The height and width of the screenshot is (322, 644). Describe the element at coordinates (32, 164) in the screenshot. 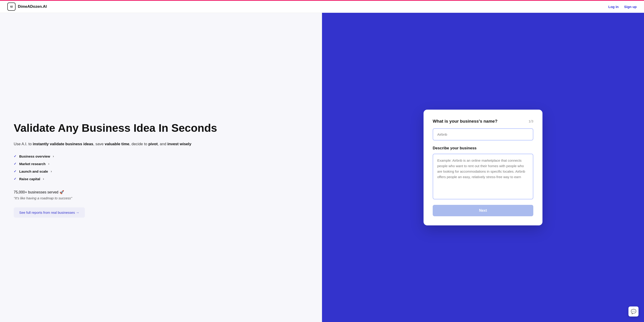

I see `feature-label-1: Market research` at that location.